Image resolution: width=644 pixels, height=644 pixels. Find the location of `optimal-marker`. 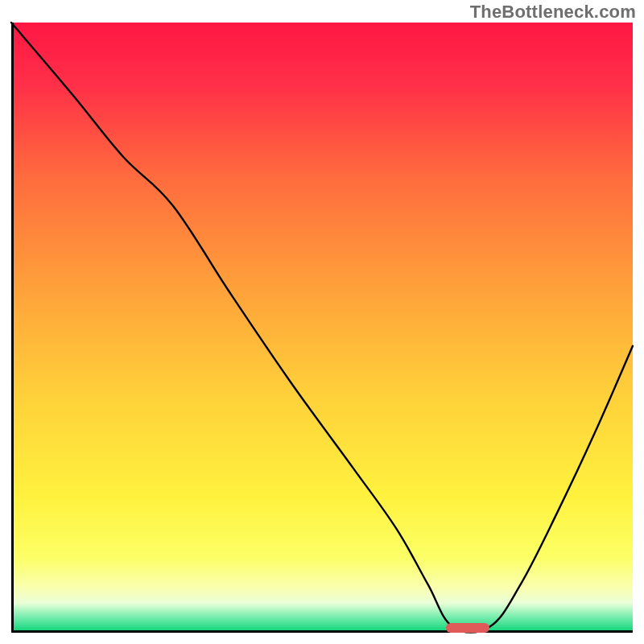

optimal-marker is located at coordinates (468, 628).